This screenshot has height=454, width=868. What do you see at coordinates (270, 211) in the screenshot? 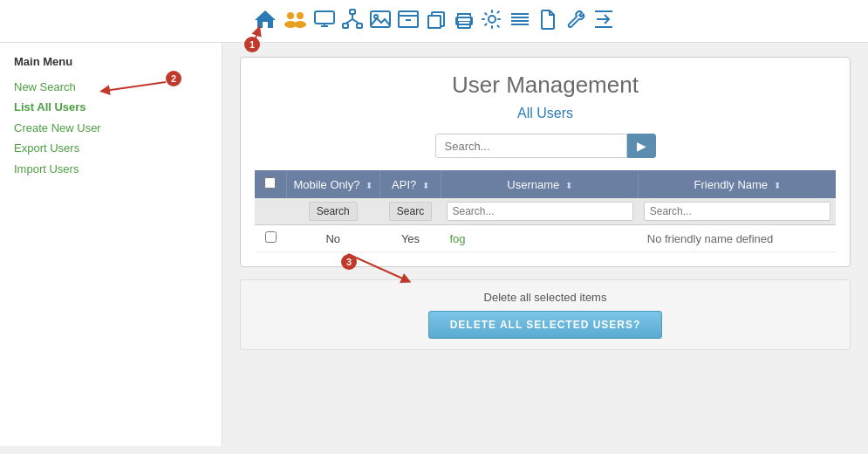
I see `filter-check-cell` at bounding box center [270, 211].